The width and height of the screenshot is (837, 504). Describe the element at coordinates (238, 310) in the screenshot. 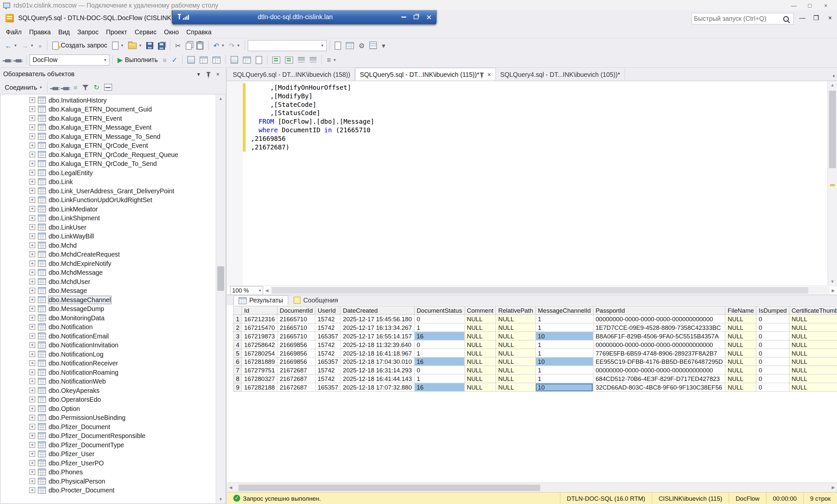

I see `grid-corner` at that location.